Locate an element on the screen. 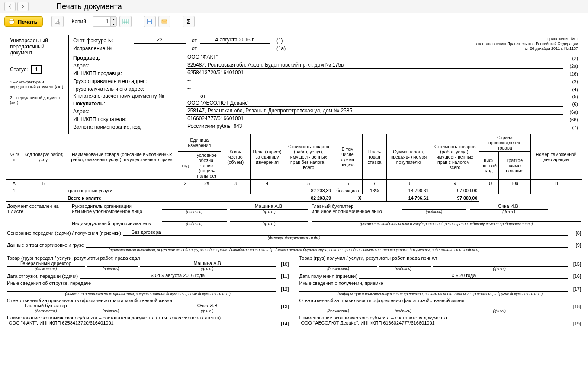 This screenshot has height=392, width=588. preview-button is located at coordinates (58, 22).